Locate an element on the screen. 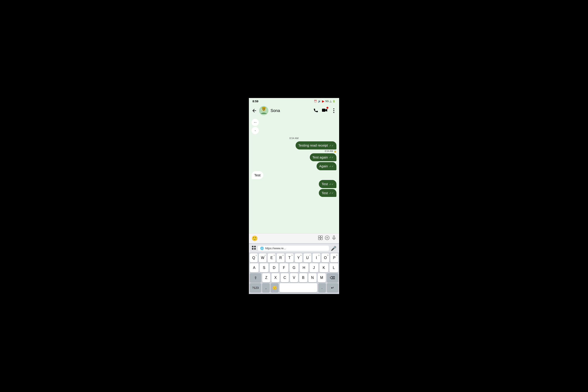 The image size is (588, 392). chat-area: • • • 8:54 AM Testing read receipt ✓✓ 8:… is located at coordinates (294, 175).